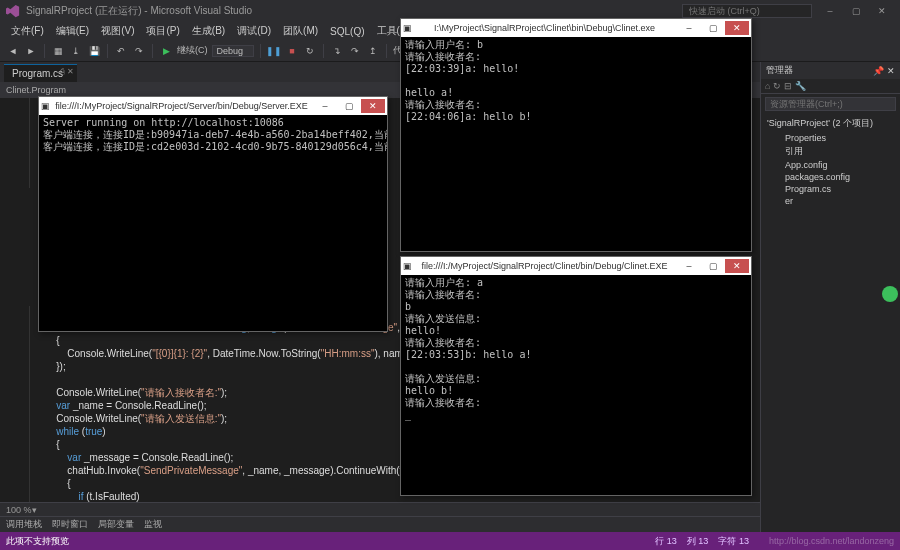  I want to click on status-ln: 行 13, so click(666, 542).